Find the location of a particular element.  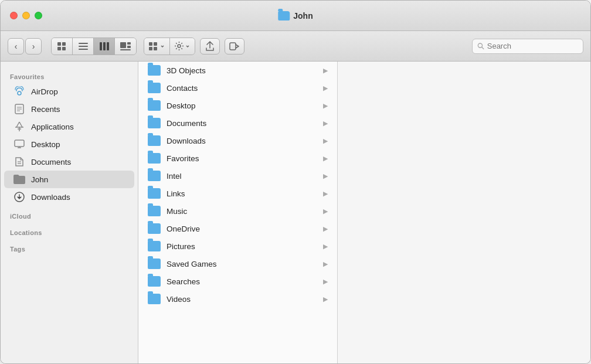

john-folder-icon is located at coordinates (19, 179).